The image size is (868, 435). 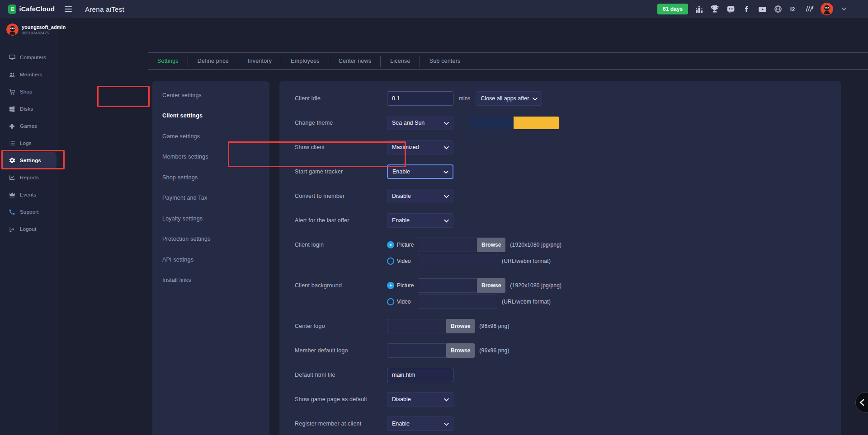 I want to click on sidebar-item-disks: Disks, so click(x=29, y=109).